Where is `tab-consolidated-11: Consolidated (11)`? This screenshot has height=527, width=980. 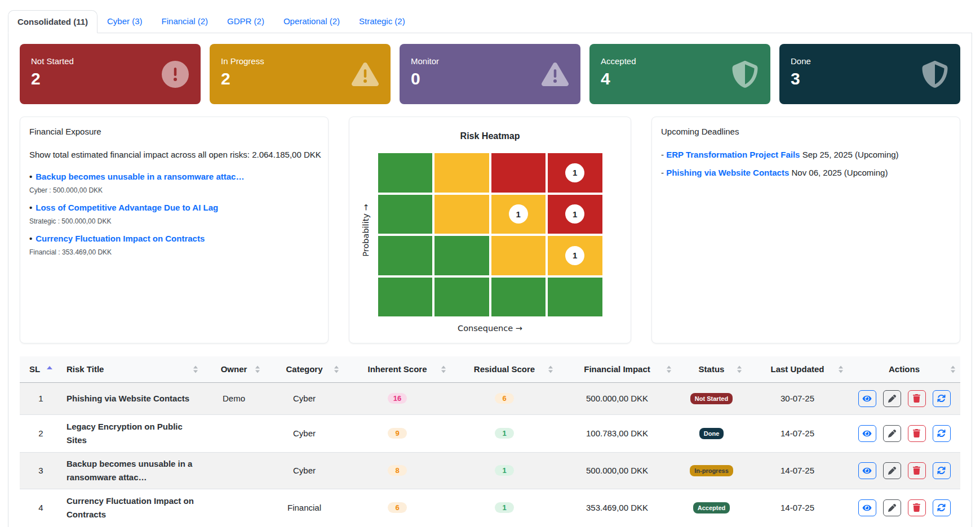 tab-consolidated-11: Consolidated (11) is located at coordinates (53, 21).